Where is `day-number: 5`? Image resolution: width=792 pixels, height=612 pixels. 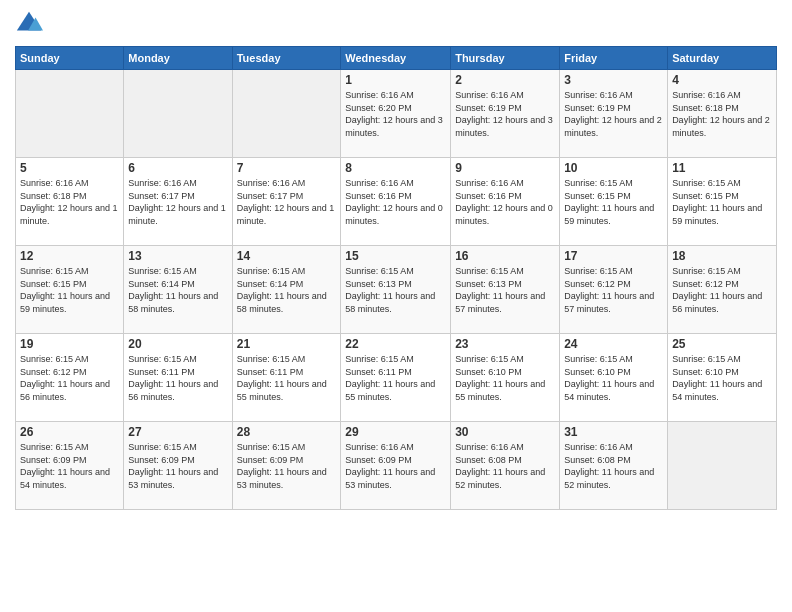
day-number: 5 is located at coordinates (70, 168).